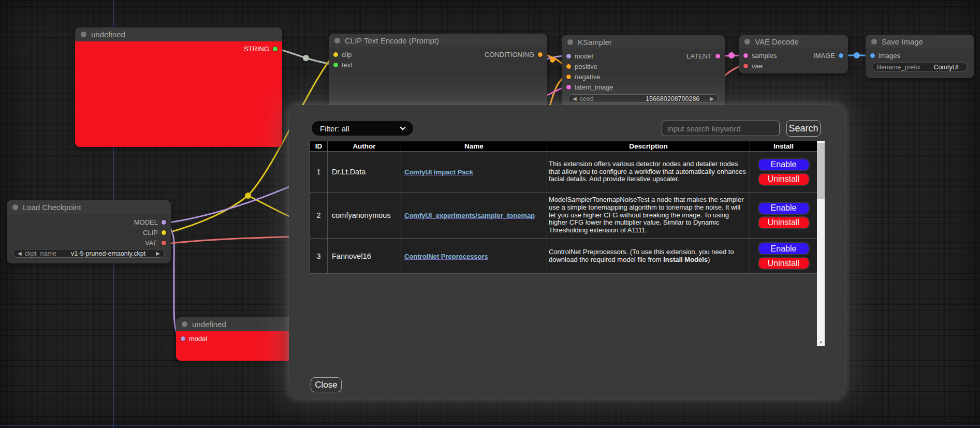 Image resolution: width=980 pixels, height=428 pixels. What do you see at coordinates (319, 256) in the screenshot?
I see `extension-id: 3` at bounding box center [319, 256].